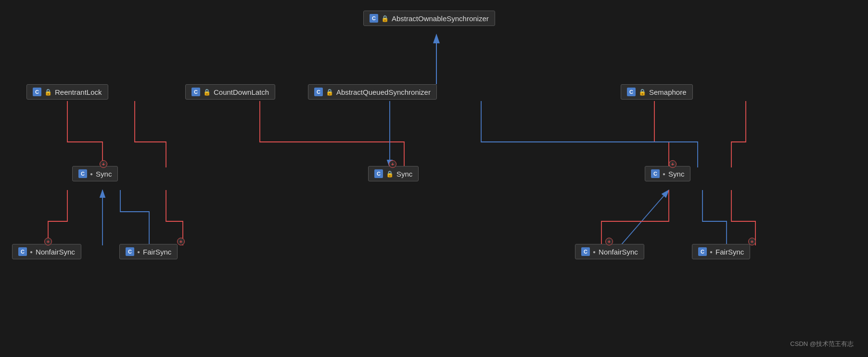  What do you see at coordinates (372, 92) in the screenshot?
I see `node-abstract-queued: C 🔒 AbstractQueuedSynchronizer` at bounding box center [372, 92].